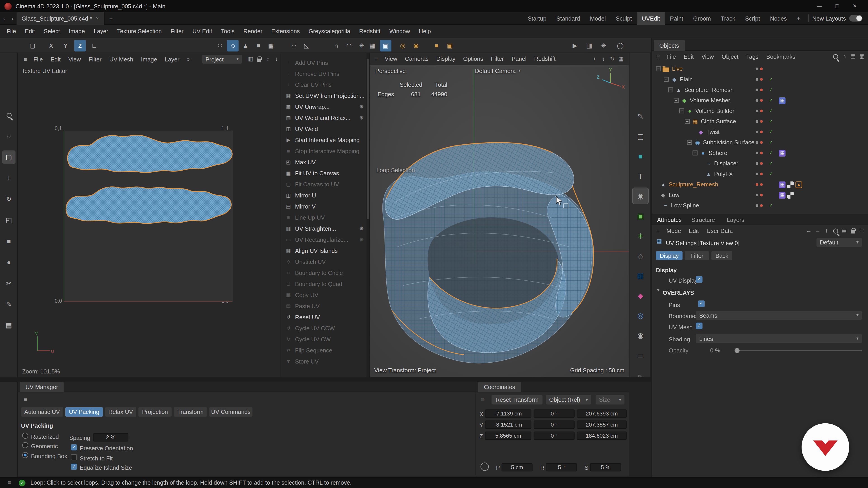 This screenshot has height=488, width=868. What do you see at coordinates (674, 231) in the screenshot?
I see `attr-menu-mode: Mode` at bounding box center [674, 231].